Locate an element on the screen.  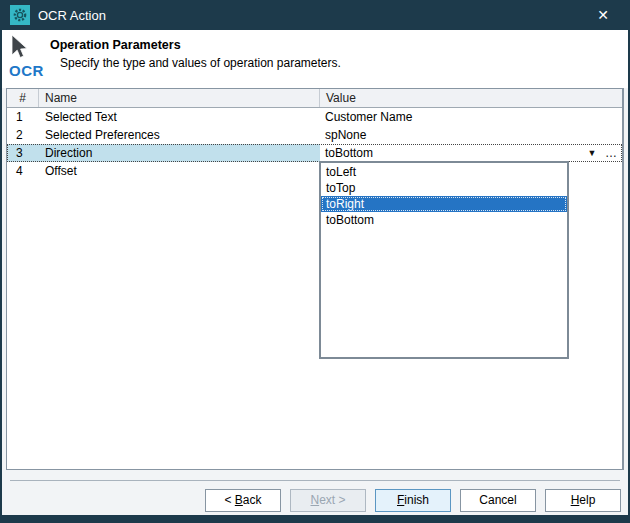
dropdown-item: toBottom is located at coordinates (444, 220).